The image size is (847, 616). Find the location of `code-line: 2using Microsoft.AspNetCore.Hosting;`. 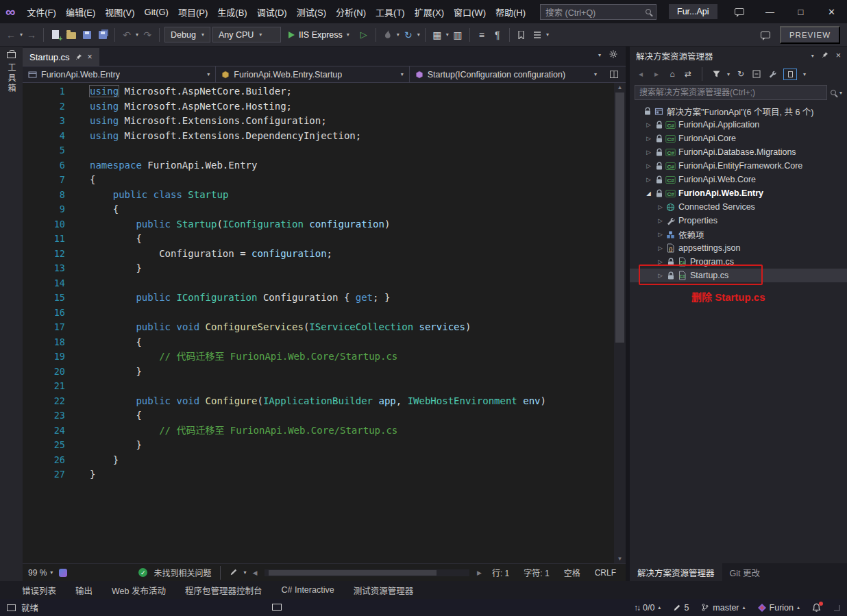

code-line: 2using Microsoft.AspNetCore.Hosting; is located at coordinates (318, 107).